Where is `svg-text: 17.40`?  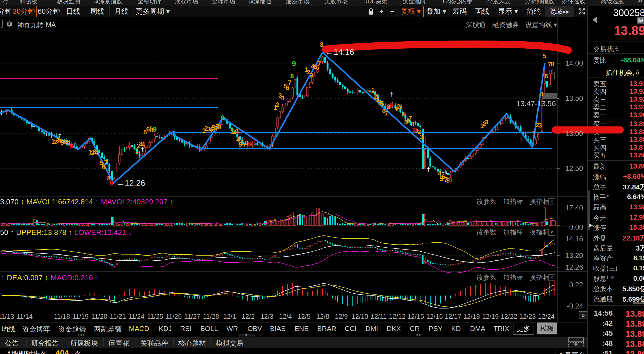 svg-text: 17.40 is located at coordinates (574, 208).